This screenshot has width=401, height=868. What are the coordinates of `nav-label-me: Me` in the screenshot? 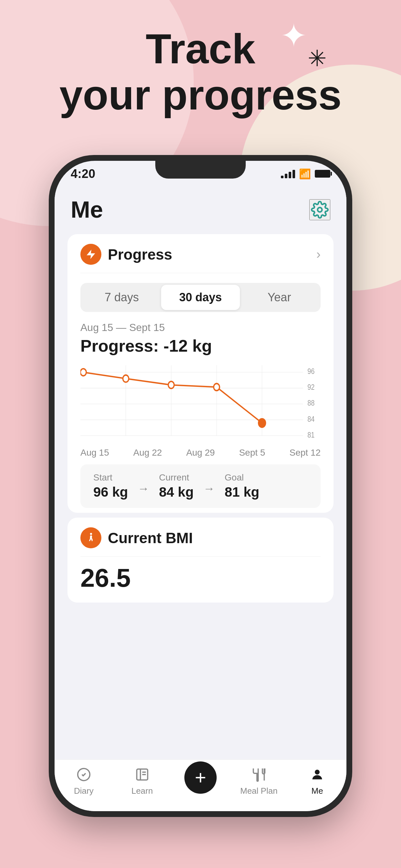 It's located at (317, 791).